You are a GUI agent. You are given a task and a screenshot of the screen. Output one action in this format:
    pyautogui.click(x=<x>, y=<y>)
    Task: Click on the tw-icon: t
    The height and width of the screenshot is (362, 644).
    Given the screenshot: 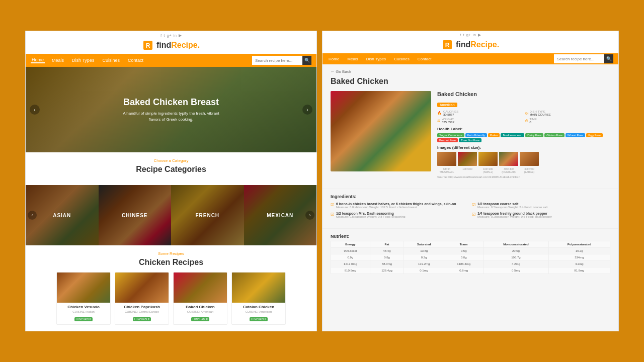 What is the action you would take?
    pyautogui.click(x=164, y=35)
    